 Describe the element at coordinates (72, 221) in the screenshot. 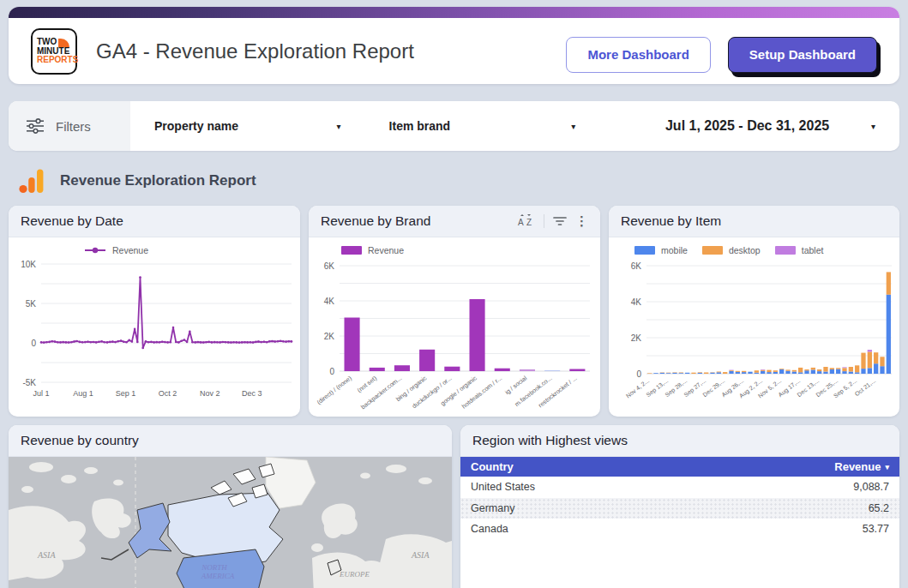

I see `card-title: Revenue by Date` at that location.